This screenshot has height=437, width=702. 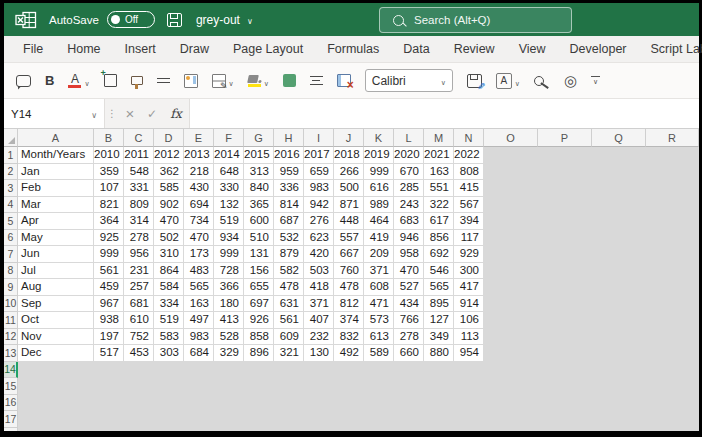 I want to click on cell-C15, so click(x=139, y=386).